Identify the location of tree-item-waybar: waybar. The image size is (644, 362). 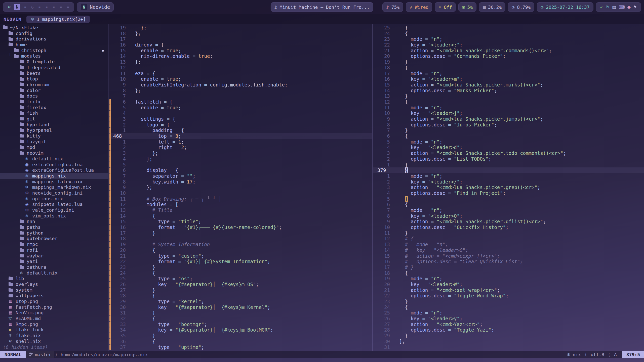
(54, 256).